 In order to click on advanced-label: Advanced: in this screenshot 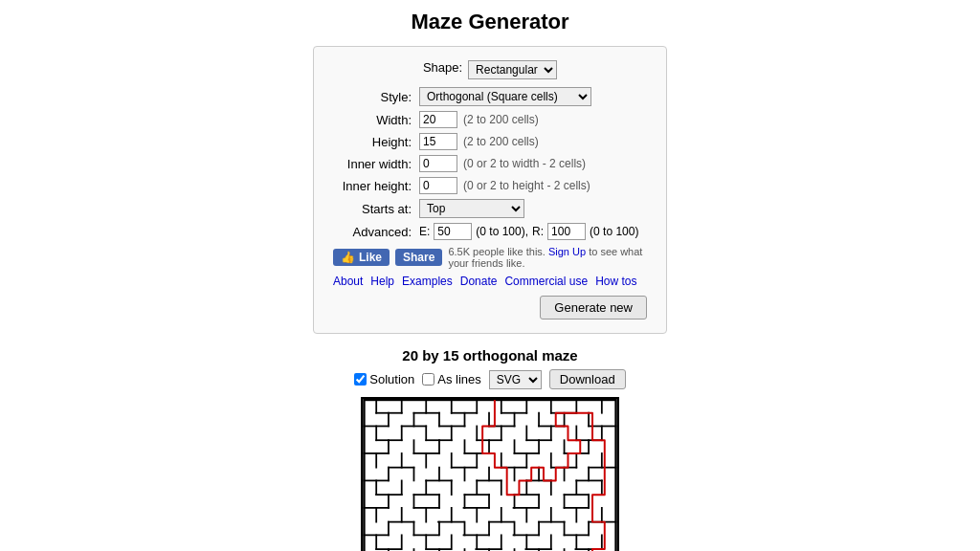, I will do `click(376, 231)`.